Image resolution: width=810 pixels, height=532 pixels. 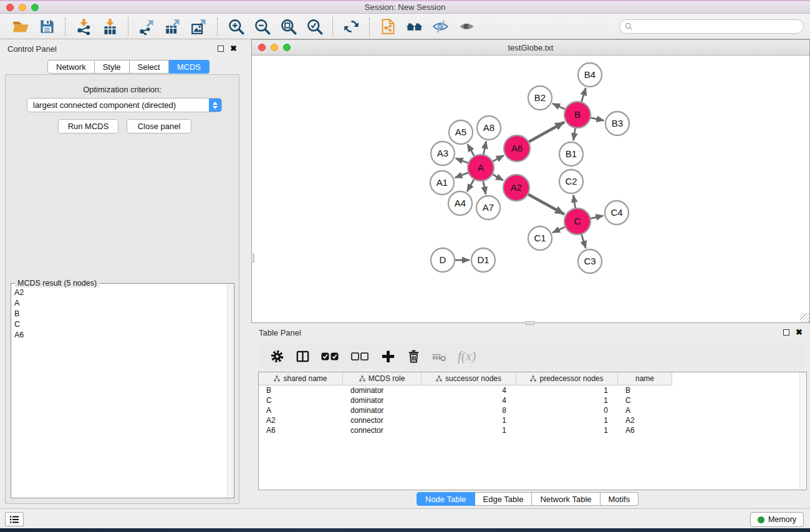 What do you see at coordinates (466, 357) in the screenshot?
I see `function-builder-button: f(x)` at bounding box center [466, 357].